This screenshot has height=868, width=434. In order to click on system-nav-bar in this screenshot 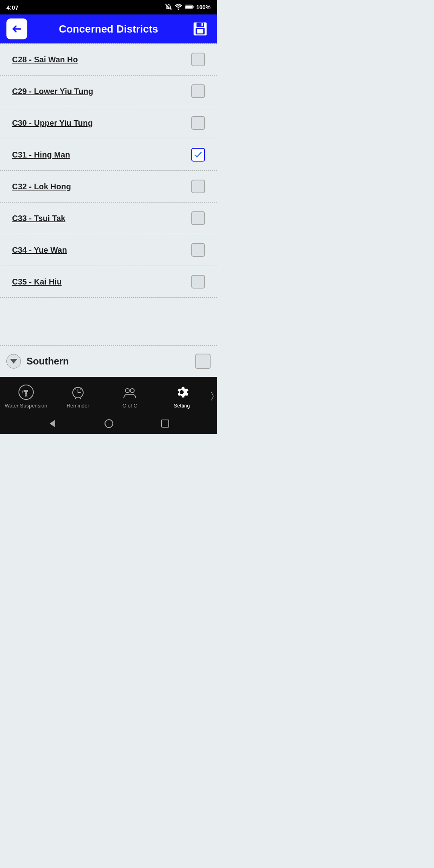, I will do `click(108, 424)`.